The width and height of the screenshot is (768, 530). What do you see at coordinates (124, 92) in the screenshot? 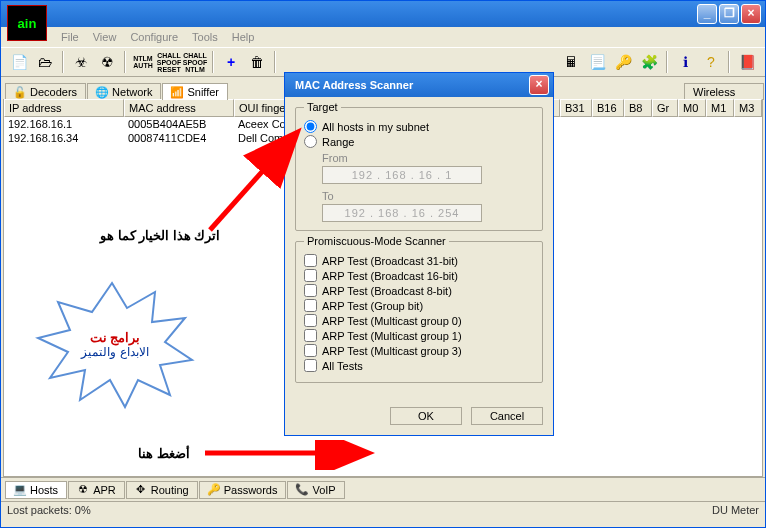
I see `tab-network: 🌐Network` at bounding box center [124, 92].